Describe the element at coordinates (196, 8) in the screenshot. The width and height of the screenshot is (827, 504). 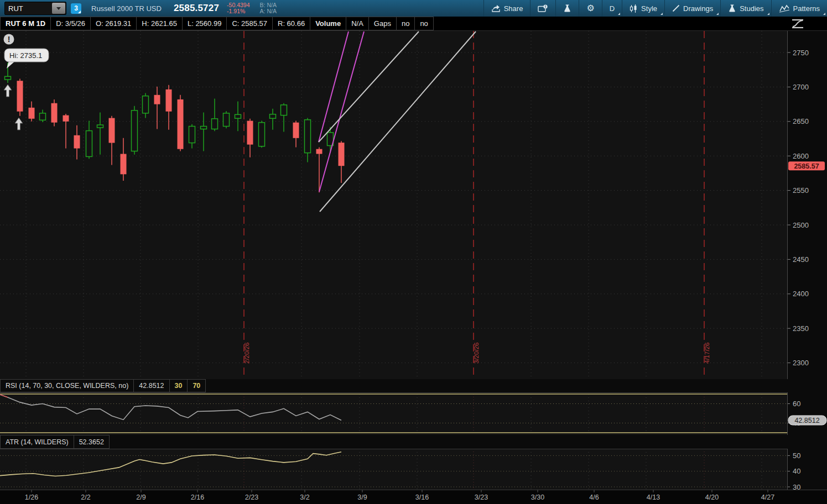
I see `last-price: 2585.5727` at that location.